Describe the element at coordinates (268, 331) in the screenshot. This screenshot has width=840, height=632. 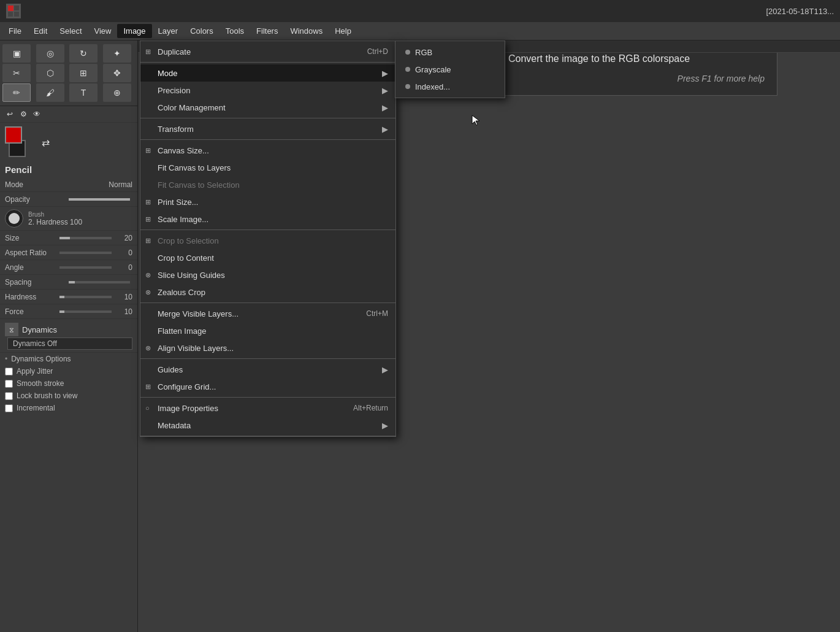
I see `menu-item-flatten: Flatten Image` at that location.